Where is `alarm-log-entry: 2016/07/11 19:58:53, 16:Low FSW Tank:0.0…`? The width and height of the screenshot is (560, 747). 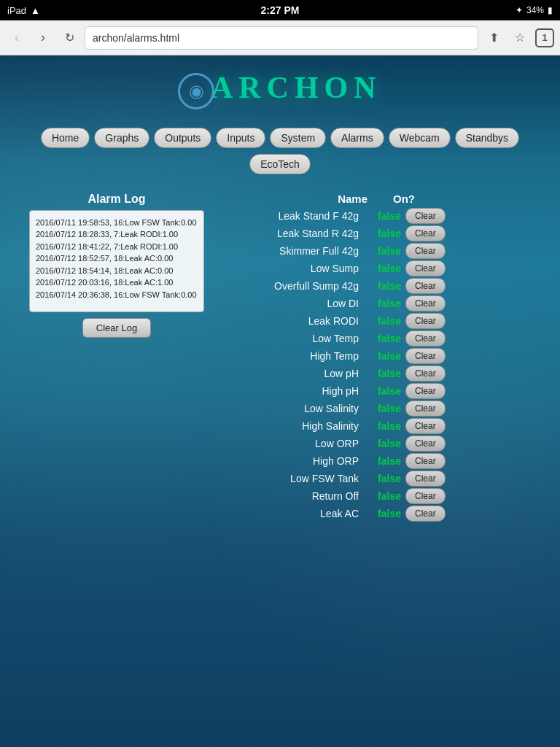
alarm-log-entry: 2016/07/11 19:58:53, 16:Low FSW Tank:0.0… is located at coordinates (117, 223).